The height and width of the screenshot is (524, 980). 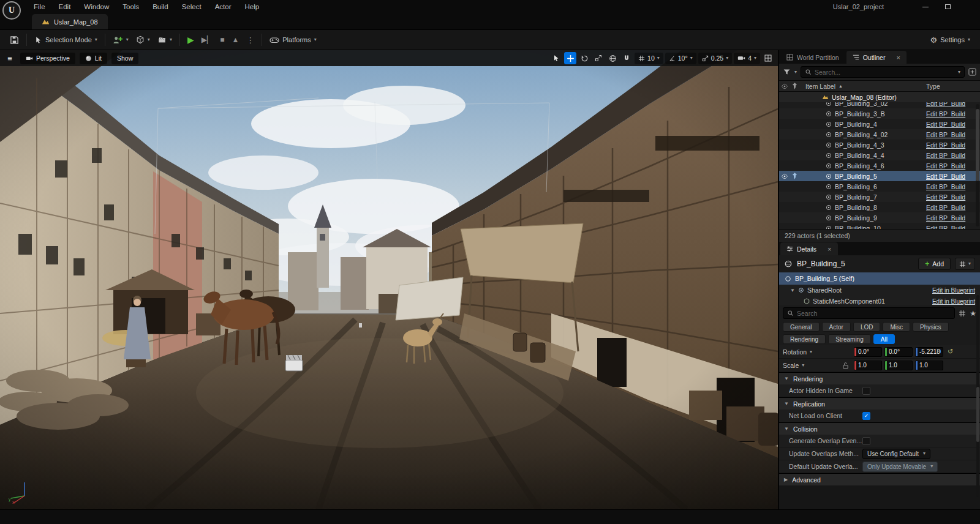 I want to click on filter-physics: Physics, so click(x=930, y=327).